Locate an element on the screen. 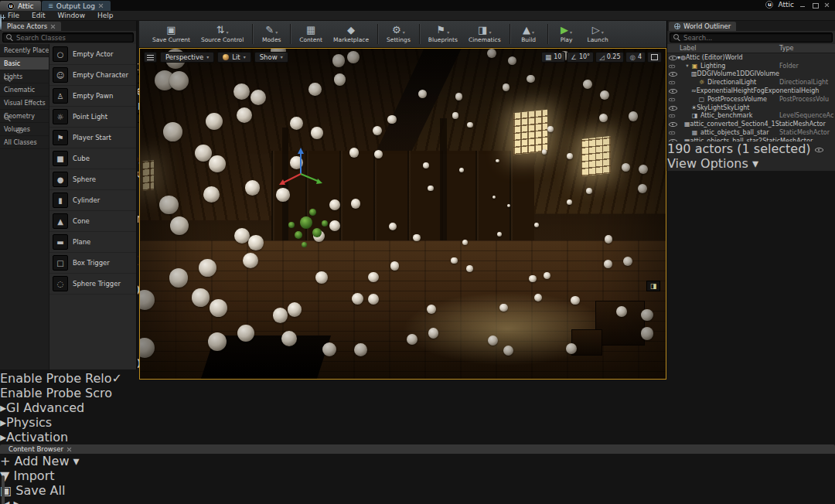  search-classes-input: Search Classes is located at coordinates (68, 37).